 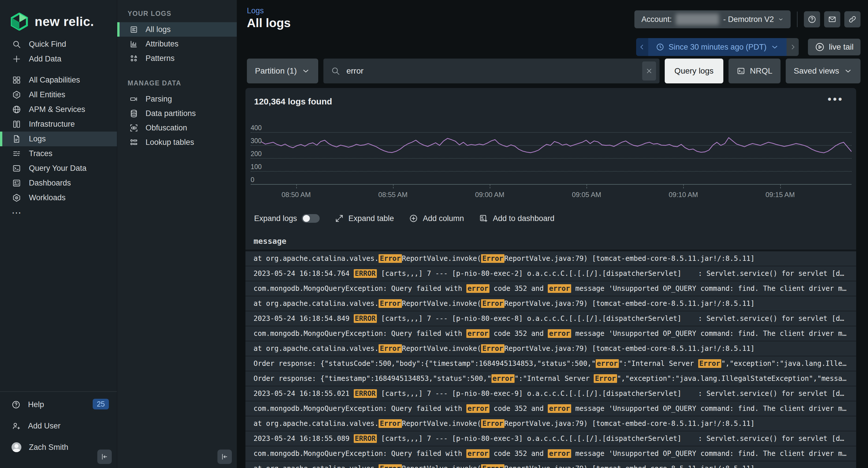 What do you see at coordinates (52, 22) in the screenshot?
I see `new-relic-logo: new relic.` at bounding box center [52, 22].